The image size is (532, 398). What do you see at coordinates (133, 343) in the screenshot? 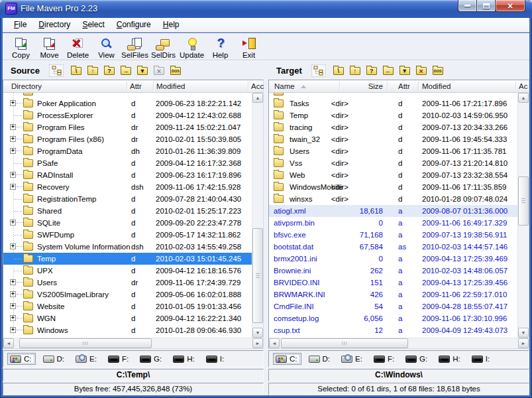
I see `source-horizontal-scrollbar: ◄ ►` at bounding box center [133, 343].